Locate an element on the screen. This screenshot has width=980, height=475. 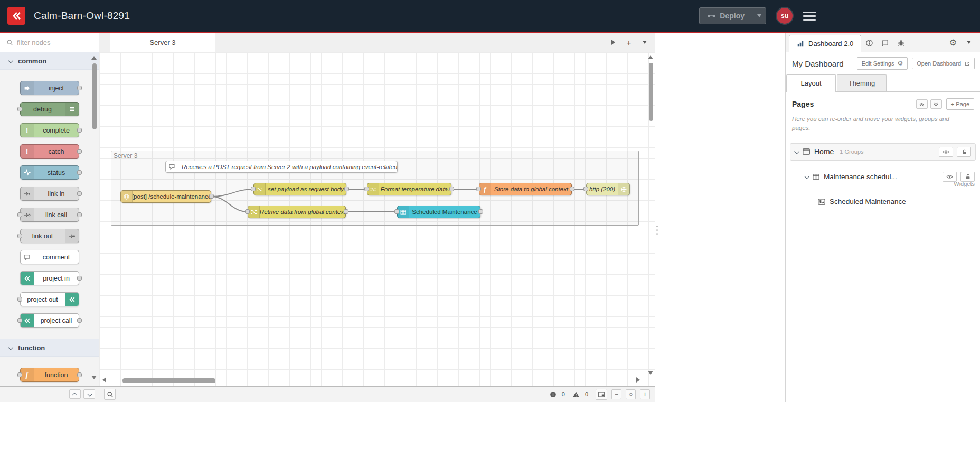
zoom-out-button: − is located at coordinates (617, 394).